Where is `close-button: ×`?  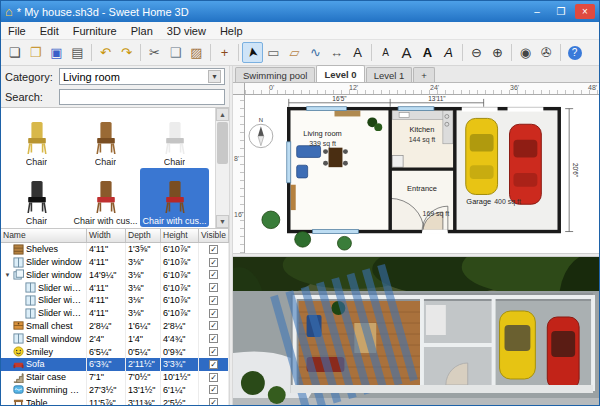 close-button: × is located at coordinates (585, 12).